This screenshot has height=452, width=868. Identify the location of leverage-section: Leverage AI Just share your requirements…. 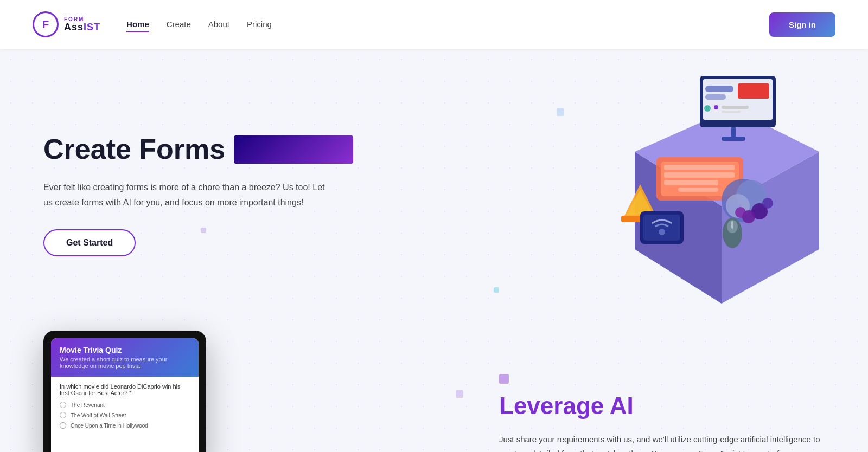
(662, 397).